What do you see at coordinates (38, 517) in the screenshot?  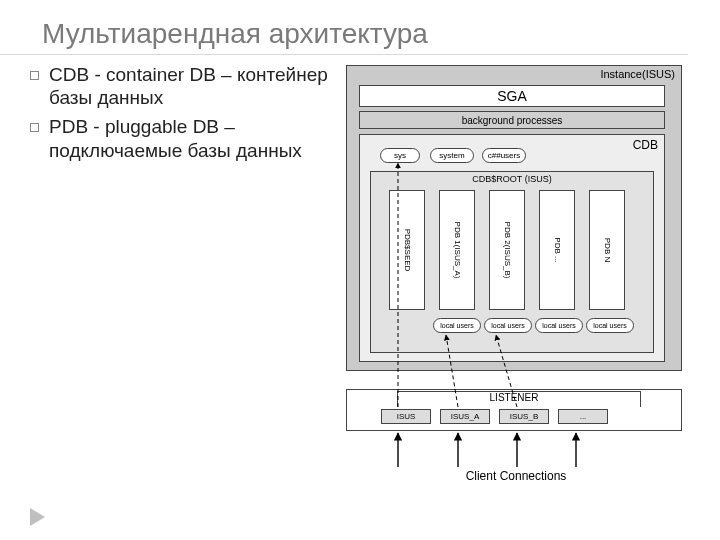 I see `play-arrow-icon` at bounding box center [38, 517].